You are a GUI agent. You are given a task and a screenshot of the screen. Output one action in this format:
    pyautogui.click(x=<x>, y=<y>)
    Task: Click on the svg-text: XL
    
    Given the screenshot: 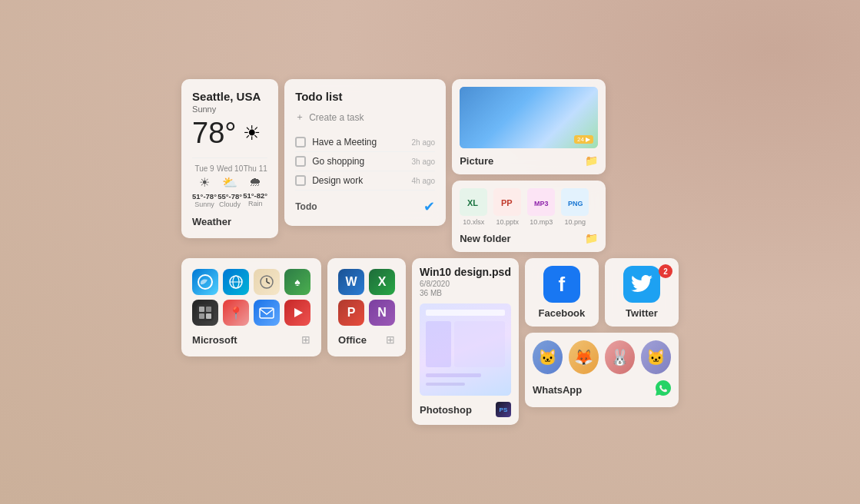 What is the action you would take?
    pyautogui.click(x=473, y=203)
    